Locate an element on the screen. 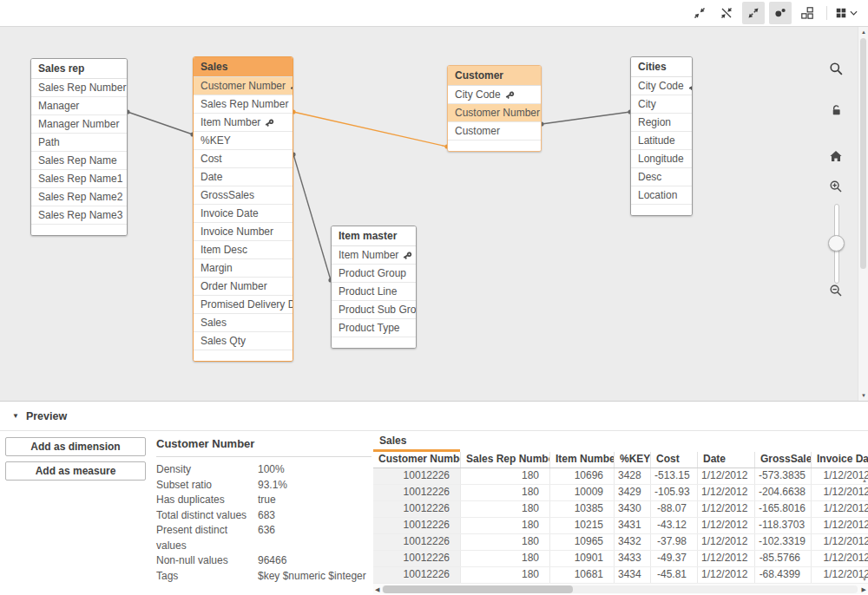 The width and height of the screenshot is (868, 595). field-item-desc: Item Desc is located at coordinates (243, 250).